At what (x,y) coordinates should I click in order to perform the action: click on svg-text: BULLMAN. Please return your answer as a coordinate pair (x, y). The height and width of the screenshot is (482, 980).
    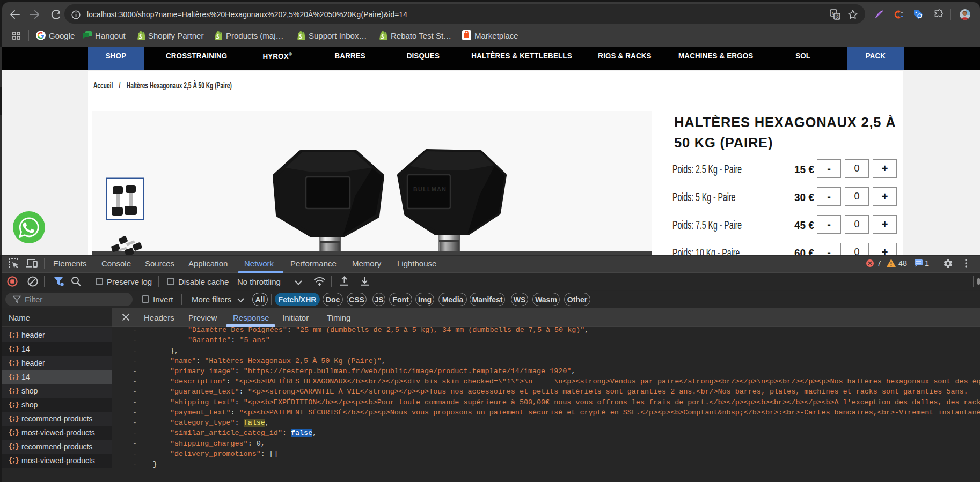
    Looking at the image, I should click on (430, 189).